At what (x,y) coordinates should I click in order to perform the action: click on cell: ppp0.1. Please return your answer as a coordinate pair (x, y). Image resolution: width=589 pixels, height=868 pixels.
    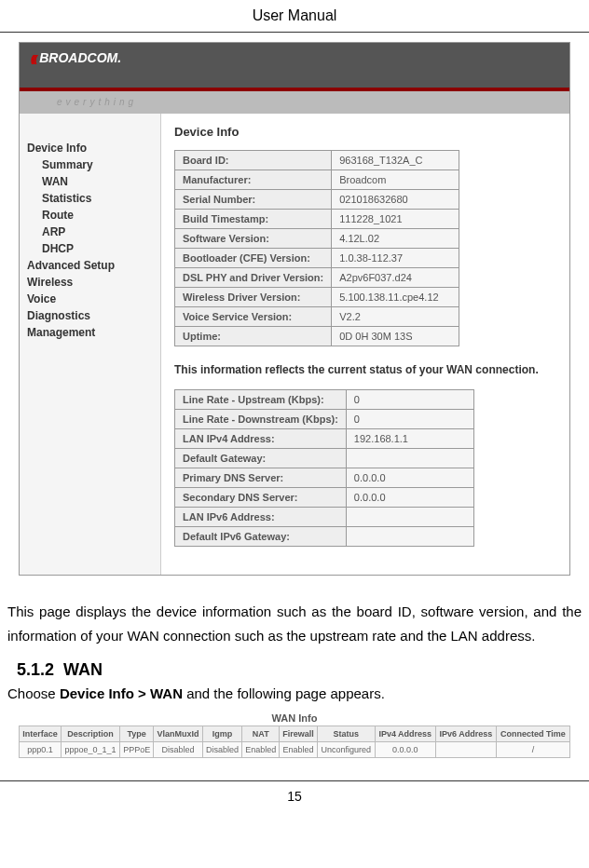
    Looking at the image, I should click on (41, 751).